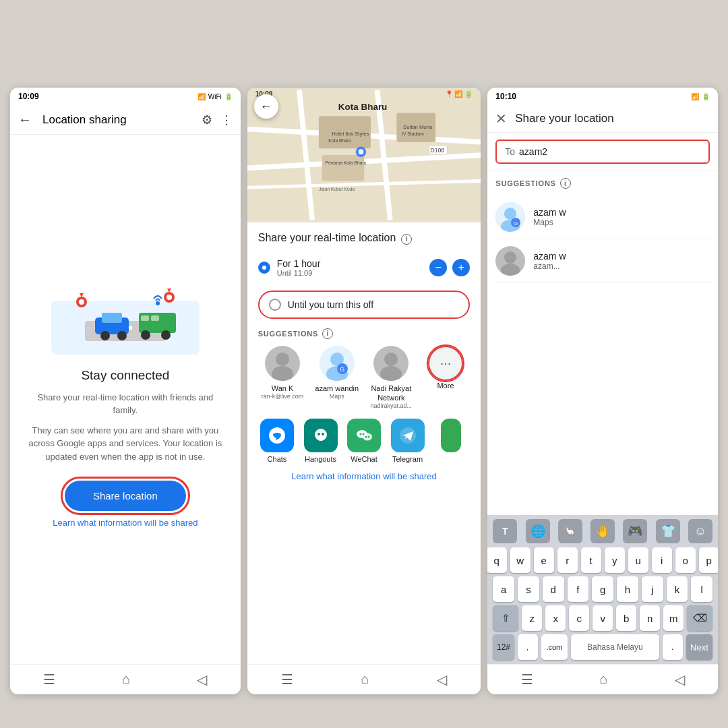  What do you see at coordinates (299, 268) in the screenshot?
I see `duration-text-block: For 1 hour Until 11:09` at bounding box center [299, 268].